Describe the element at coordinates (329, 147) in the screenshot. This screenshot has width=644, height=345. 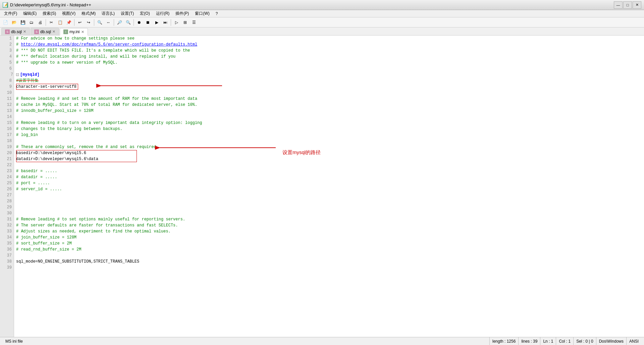
I see `code-line-19: # These are commonly set, remove the # a…` at that location.